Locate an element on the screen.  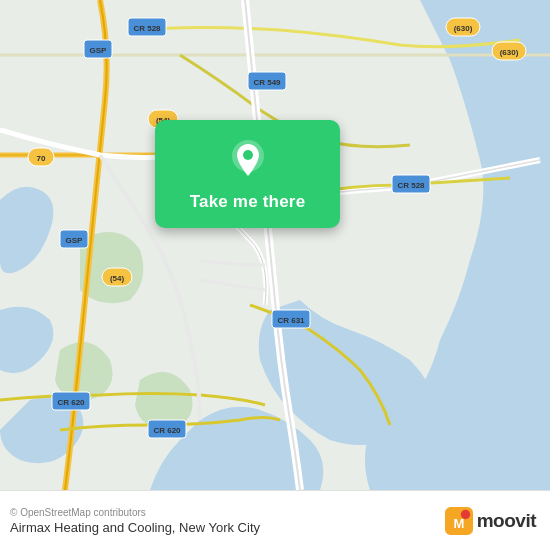
svg-text: CR 631 is located at coordinates (291, 320).